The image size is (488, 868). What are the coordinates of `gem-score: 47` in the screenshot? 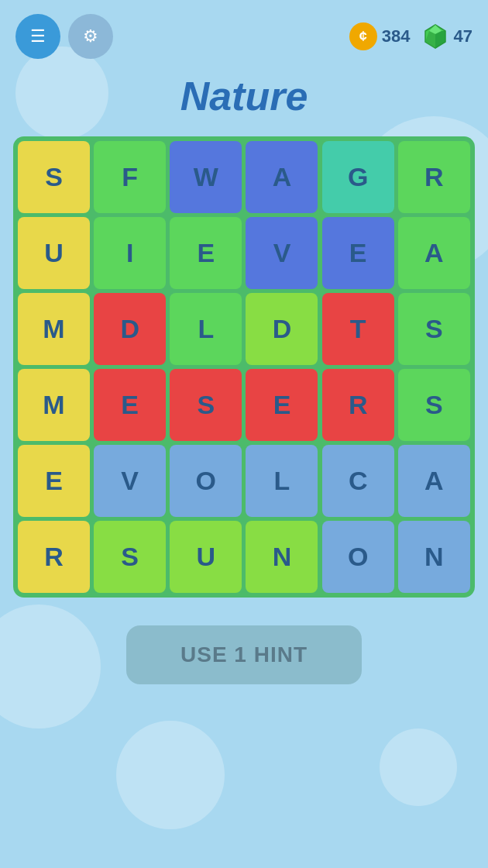 It's located at (447, 36).